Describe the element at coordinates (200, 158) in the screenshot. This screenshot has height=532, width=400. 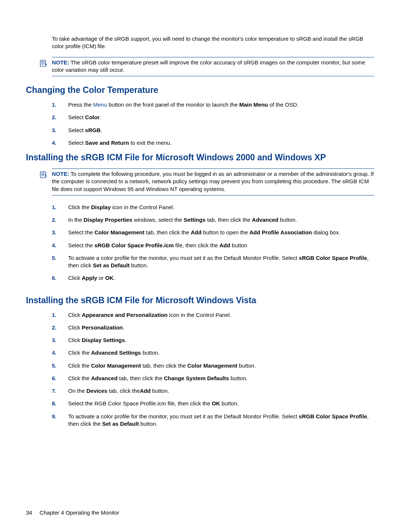
I see `heading-installing-icm-2000-xp: Installing the sRGB ICM File for Microso…` at that location.